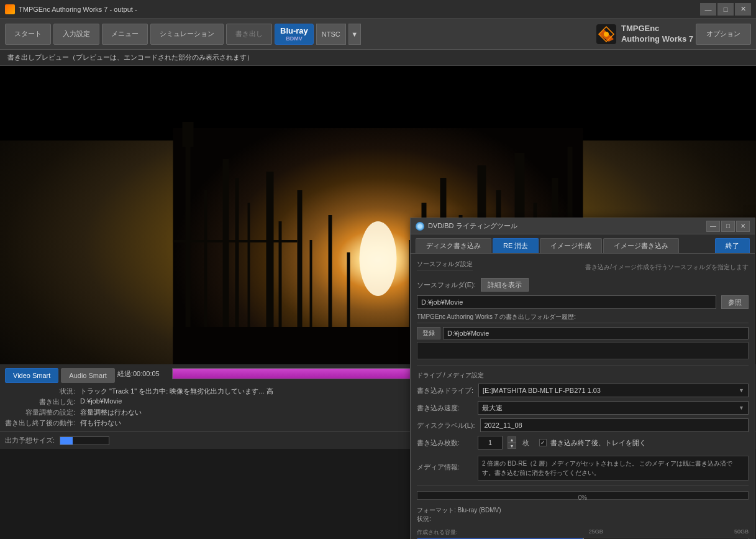 This screenshot has width=756, height=539. What do you see at coordinates (526, 443) in the screenshot?
I see `copies-unit: 枚` at bounding box center [526, 443].